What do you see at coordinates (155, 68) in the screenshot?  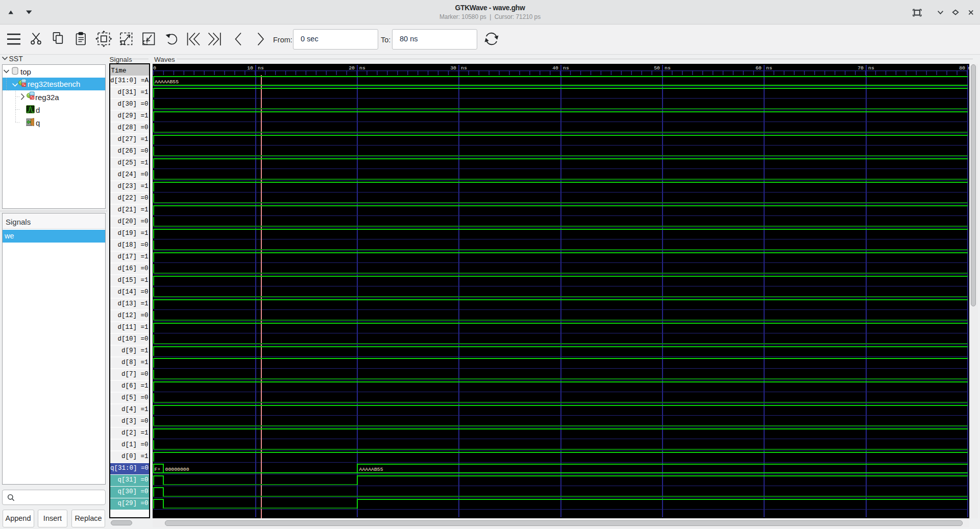 I see `svg-text: 0` at bounding box center [155, 68].